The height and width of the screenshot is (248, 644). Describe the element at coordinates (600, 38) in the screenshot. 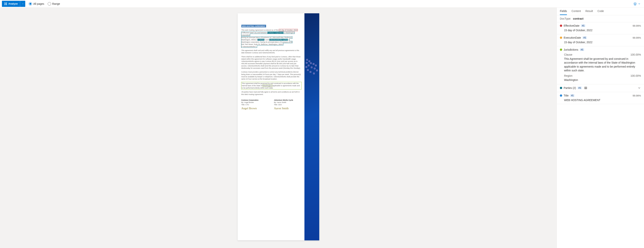

I see `field-header: ExecutionDate#199.99%` at that location.